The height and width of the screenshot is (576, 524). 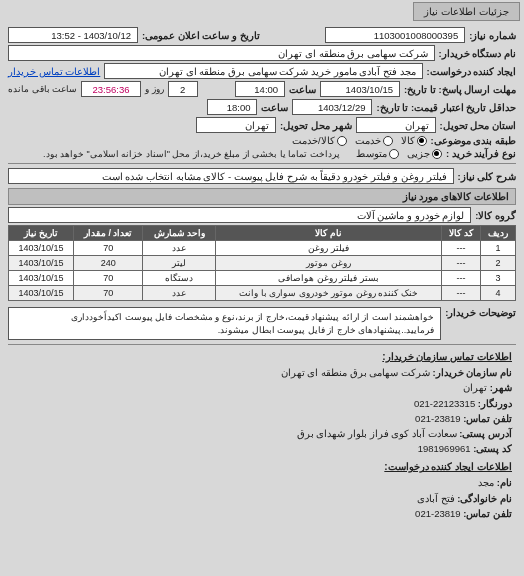 What do you see at coordinates (192, 154) in the screenshot?
I see `pay-note: پرداخت تماما یا بخشی از مبلغ خرید،از محل…` at bounding box center [192, 154].